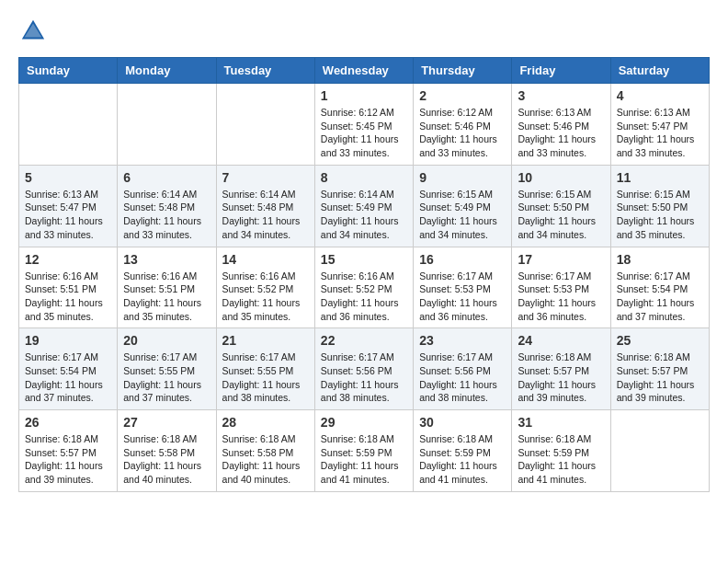  What do you see at coordinates (364, 451) in the screenshot?
I see `calendar-week-5: 26Sunrise: 6:18 AM Sunset: 5:57 PM Dayli…` at bounding box center [364, 451].